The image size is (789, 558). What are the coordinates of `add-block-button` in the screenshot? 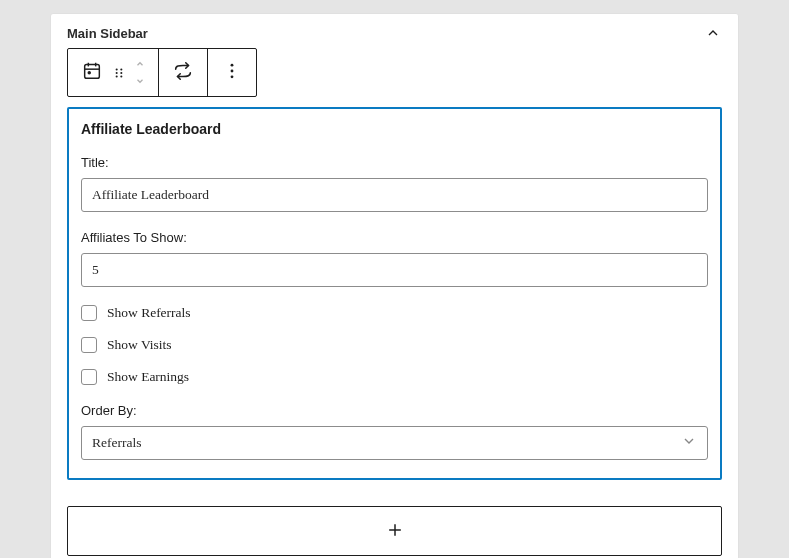 It's located at (394, 531).